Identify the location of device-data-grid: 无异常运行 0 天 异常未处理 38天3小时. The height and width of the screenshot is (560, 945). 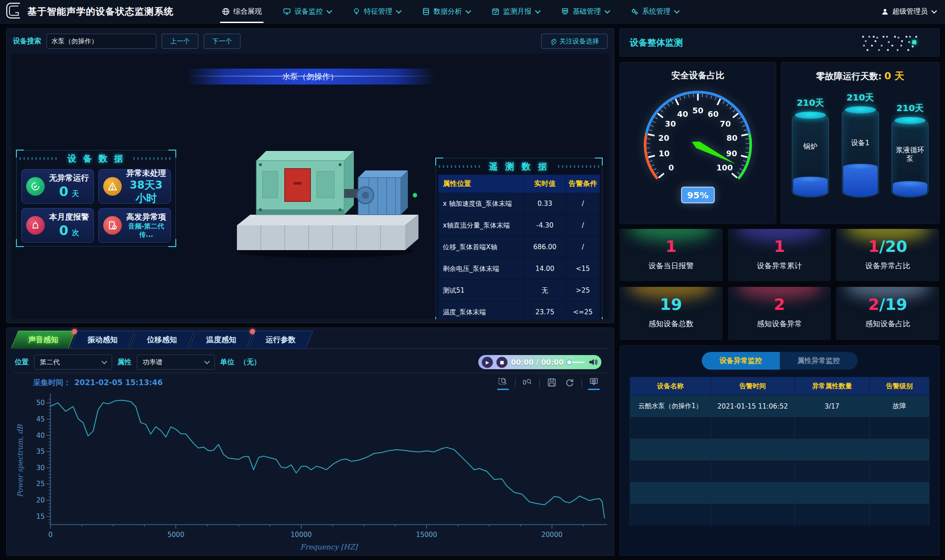
(96, 206).